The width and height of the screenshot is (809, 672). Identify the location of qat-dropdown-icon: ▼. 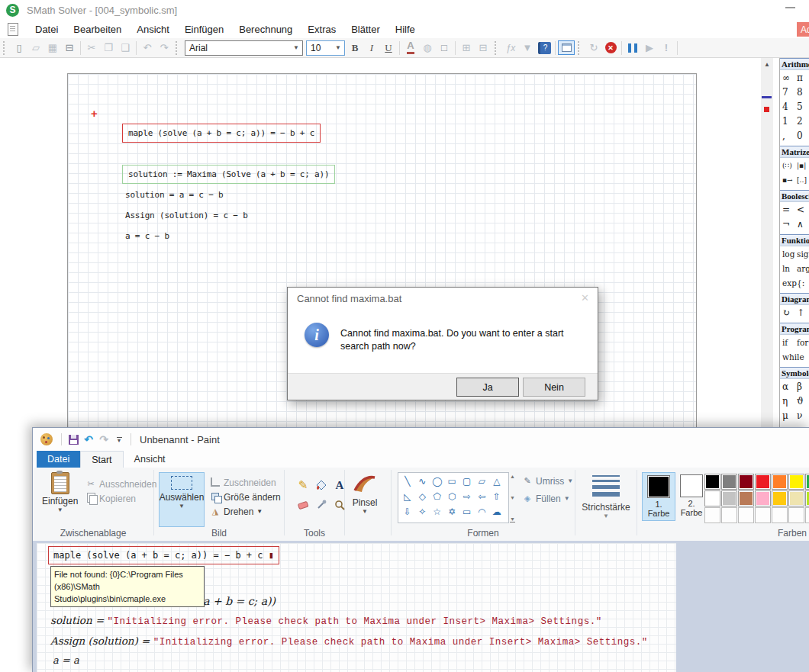
(119, 439).